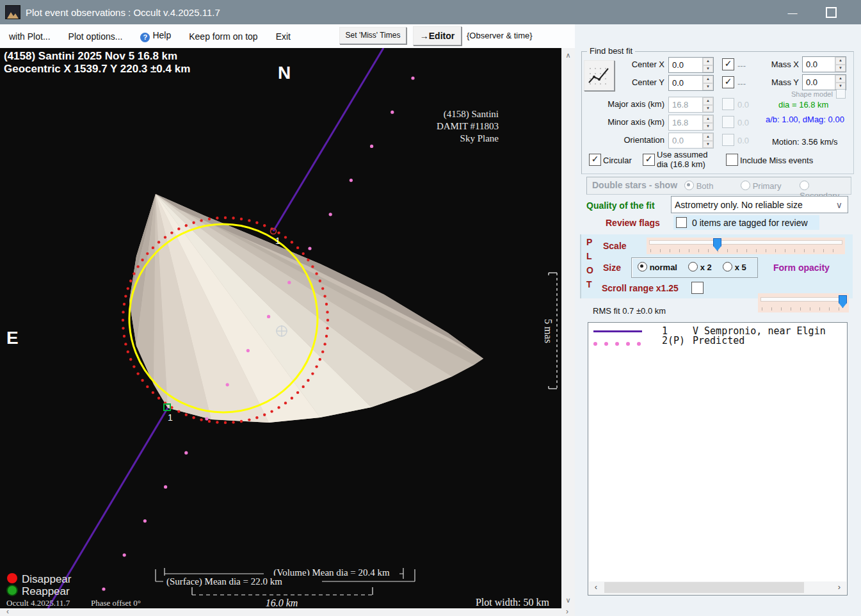 This screenshot has width=861, height=616. What do you see at coordinates (803, 105) in the screenshot?
I see `dia-value: dia = 16.8 km` at bounding box center [803, 105].